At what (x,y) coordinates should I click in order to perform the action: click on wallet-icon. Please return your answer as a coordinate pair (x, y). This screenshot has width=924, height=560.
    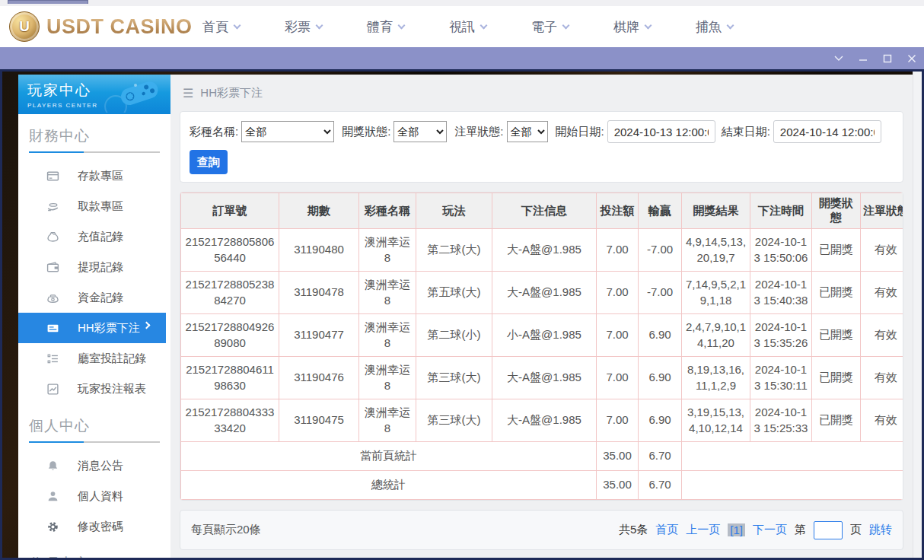
    Looking at the image, I should click on (53, 267).